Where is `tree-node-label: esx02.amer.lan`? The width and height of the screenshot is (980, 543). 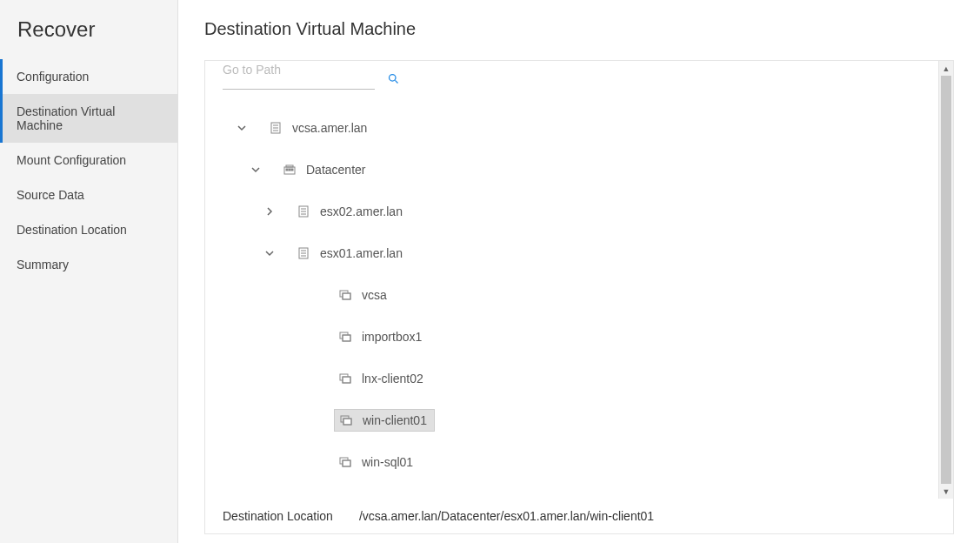 tree-node-label: esx02.amer.lan is located at coordinates (362, 211).